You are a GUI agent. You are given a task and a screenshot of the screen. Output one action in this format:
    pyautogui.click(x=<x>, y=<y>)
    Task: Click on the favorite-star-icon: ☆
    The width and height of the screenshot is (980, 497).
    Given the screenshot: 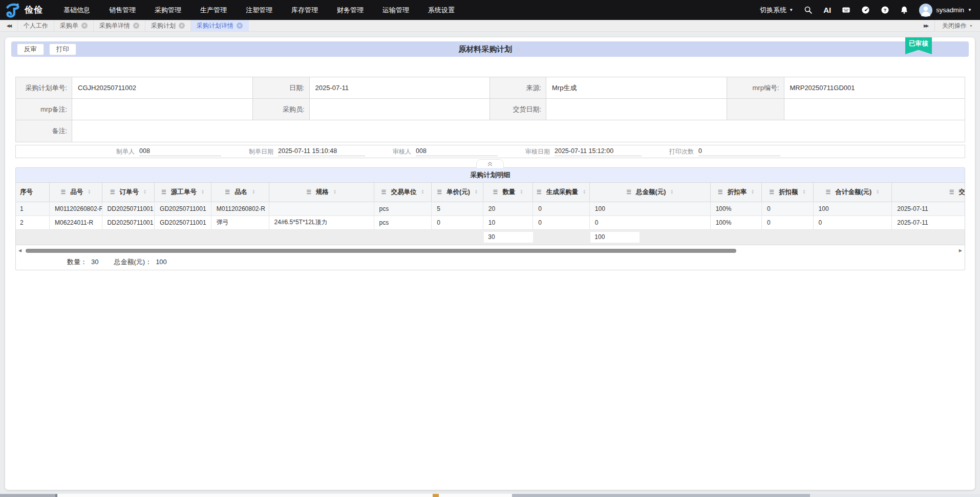 What is the action you would take?
    pyautogui.click(x=518, y=49)
    